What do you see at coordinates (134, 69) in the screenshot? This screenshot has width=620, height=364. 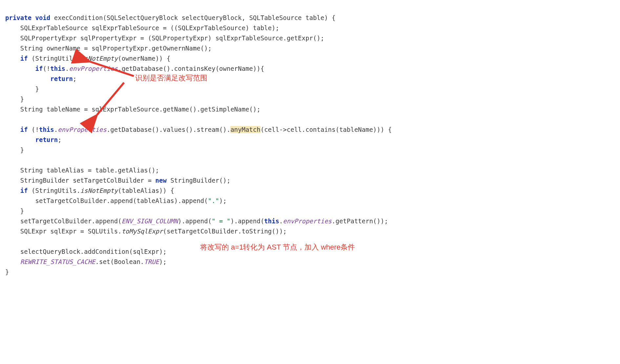 I see `code-line: if(!this.envProperties.getDatabase().con…` at bounding box center [134, 69].